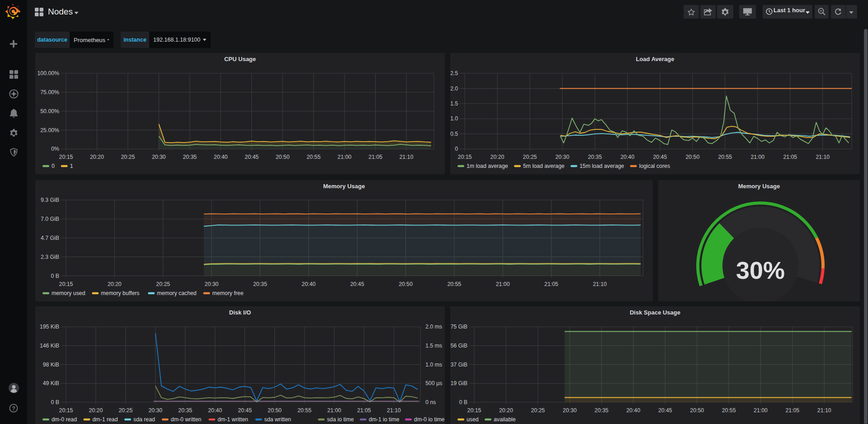 This screenshot has height=424, width=868. What do you see at coordinates (105, 419) in the screenshot?
I see `svg-text: dm-1 read` at bounding box center [105, 419].